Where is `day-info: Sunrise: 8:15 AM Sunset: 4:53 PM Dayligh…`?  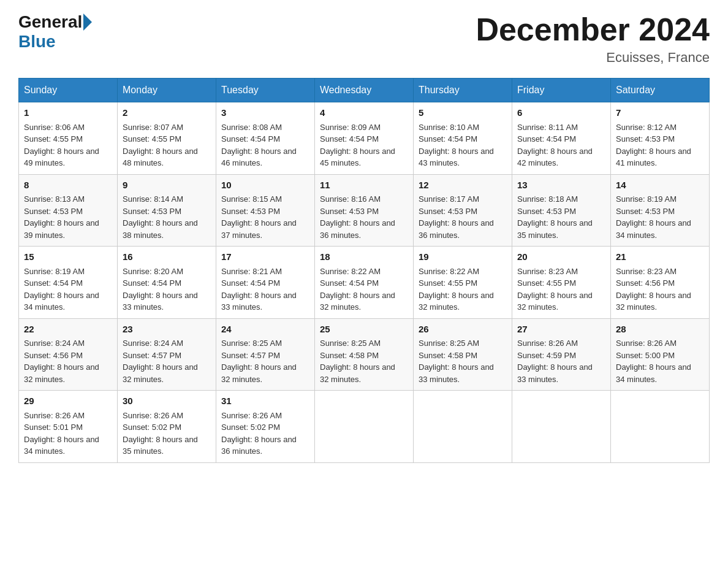 day-info: Sunrise: 8:15 AM Sunset: 4:53 PM Dayligh… is located at coordinates (265, 217).